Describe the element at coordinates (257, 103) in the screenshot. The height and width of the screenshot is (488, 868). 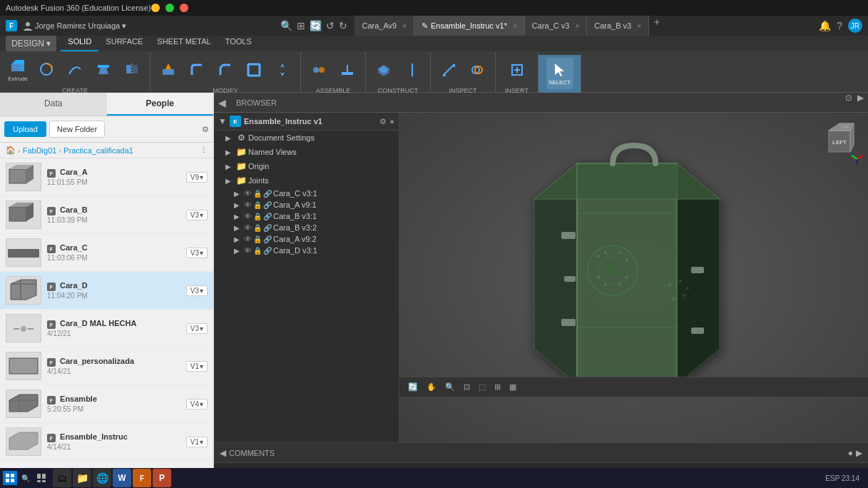
I see `browser-label: BROWSER` at that location.